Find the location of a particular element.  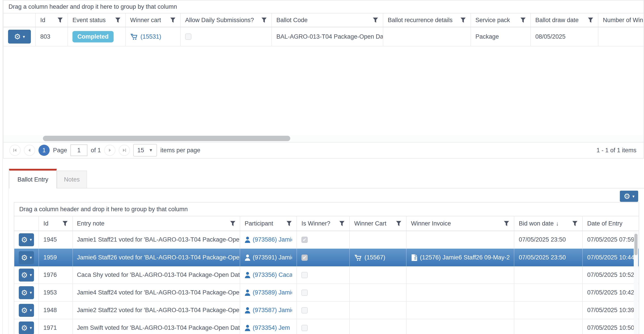

column-header-bid-won-date: Bid won date ↓ is located at coordinates (548, 224).